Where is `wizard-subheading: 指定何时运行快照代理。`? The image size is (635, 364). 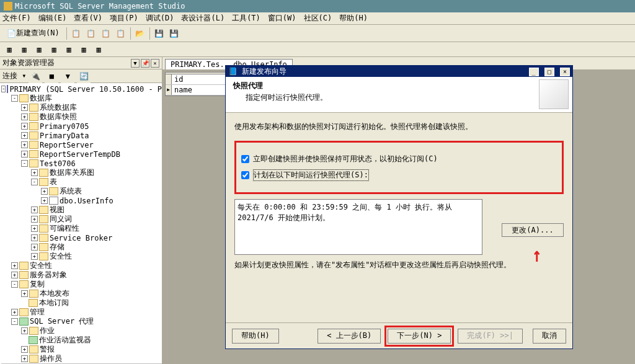
wizard-subheading: 指定何时运行快照代理。 is located at coordinates (406, 98).